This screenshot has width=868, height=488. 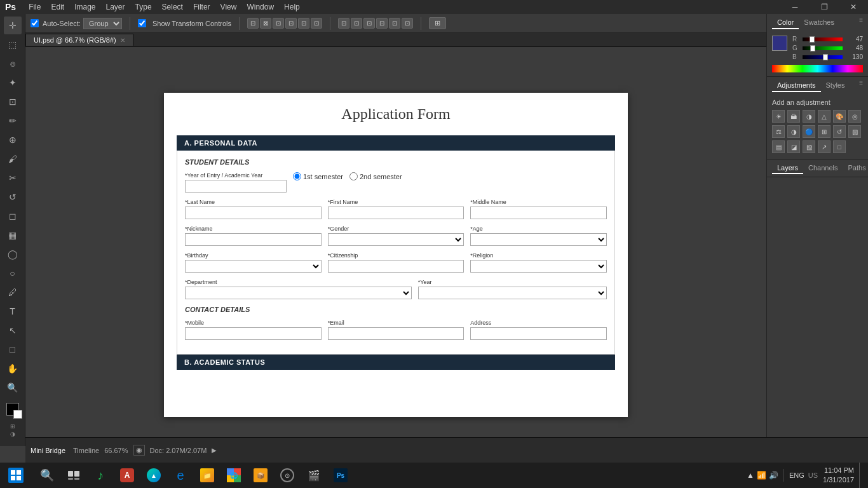 I want to click on eraser-tool: ◻, so click(x=13, y=216).